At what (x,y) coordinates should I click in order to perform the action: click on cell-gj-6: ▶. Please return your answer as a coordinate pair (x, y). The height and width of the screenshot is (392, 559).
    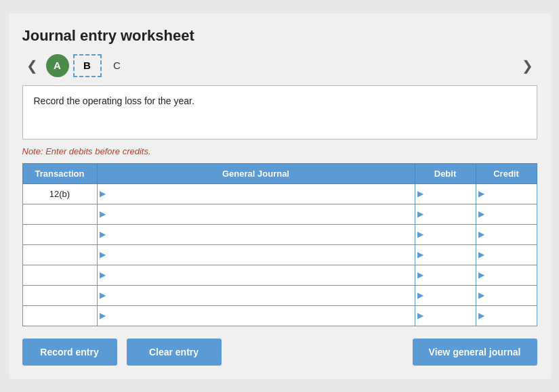
    Looking at the image, I should click on (256, 315).